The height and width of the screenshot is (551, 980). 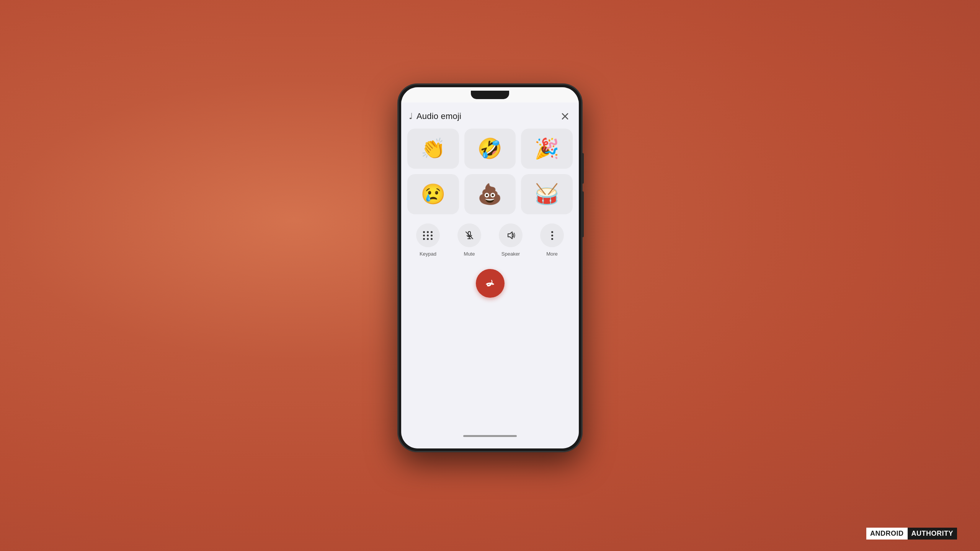 I want to click on call-controls: Keypad, so click(x=490, y=240).